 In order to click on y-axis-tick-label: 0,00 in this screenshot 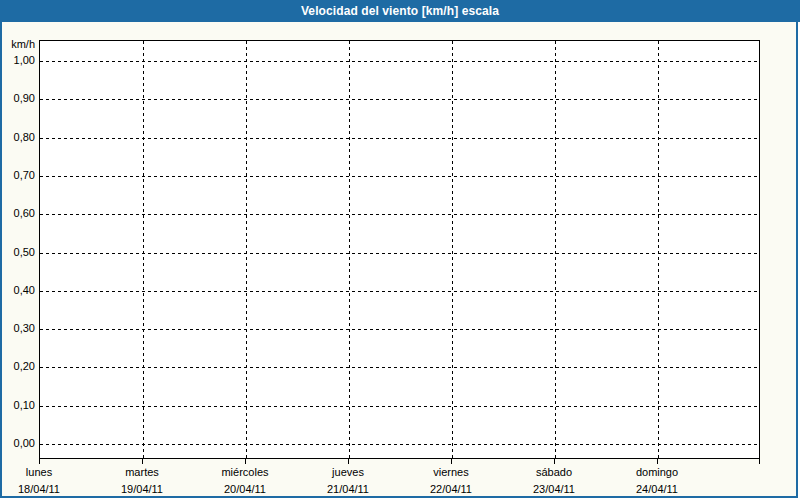, I will do `click(18, 443)`.